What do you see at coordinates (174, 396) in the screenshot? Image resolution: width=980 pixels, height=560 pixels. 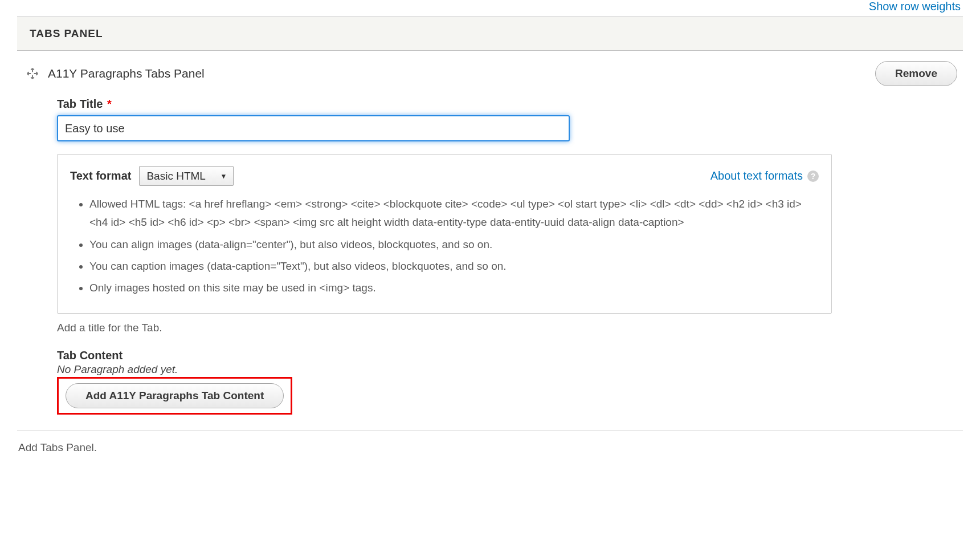 I see `add-tab-content-button: Add A11Y Paragraphs Tab Content` at bounding box center [174, 396].